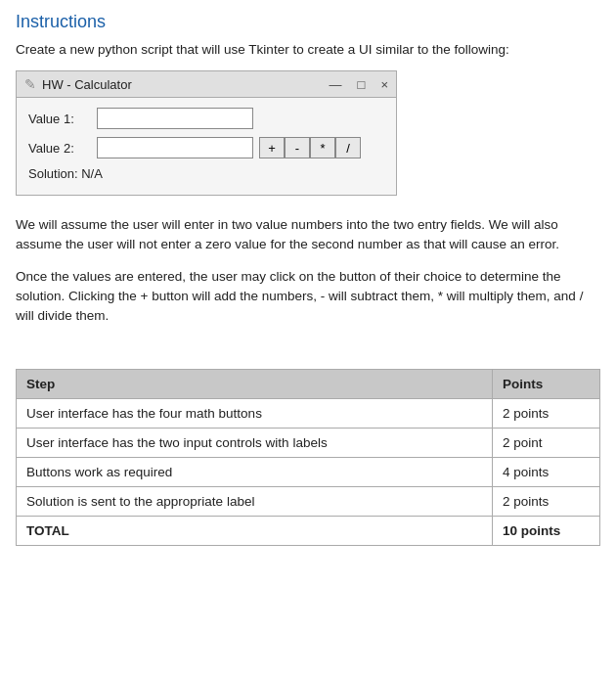 The width and height of the screenshot is (616, 677). What do you see at coordinates (206, 148) in the screenshot?
I see `value2-row: Value 2: + - * /` at bounding box center [206, 148].